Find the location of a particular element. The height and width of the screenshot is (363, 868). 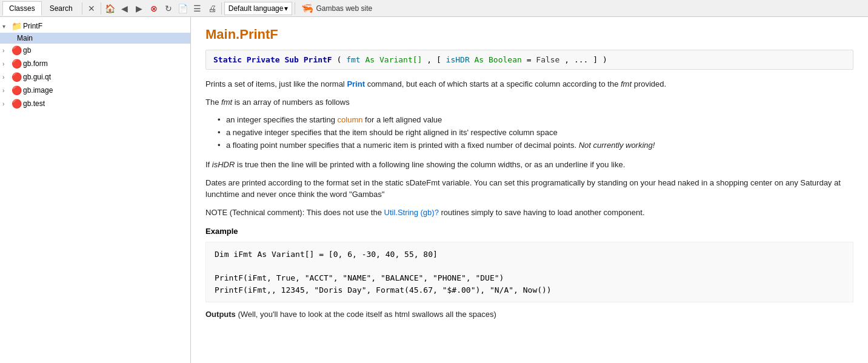

kw-param-fmt: fmt is located at coordinates (353, 59).